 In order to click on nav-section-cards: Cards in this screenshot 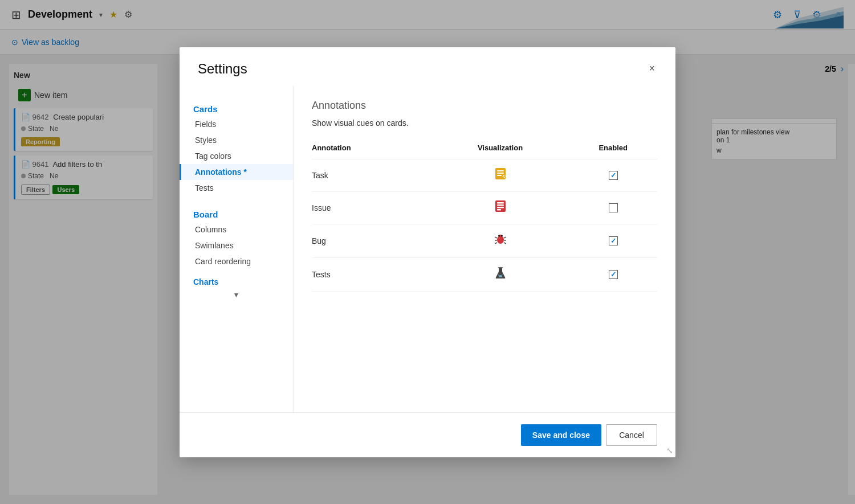, I will do `click(236, 108)`.